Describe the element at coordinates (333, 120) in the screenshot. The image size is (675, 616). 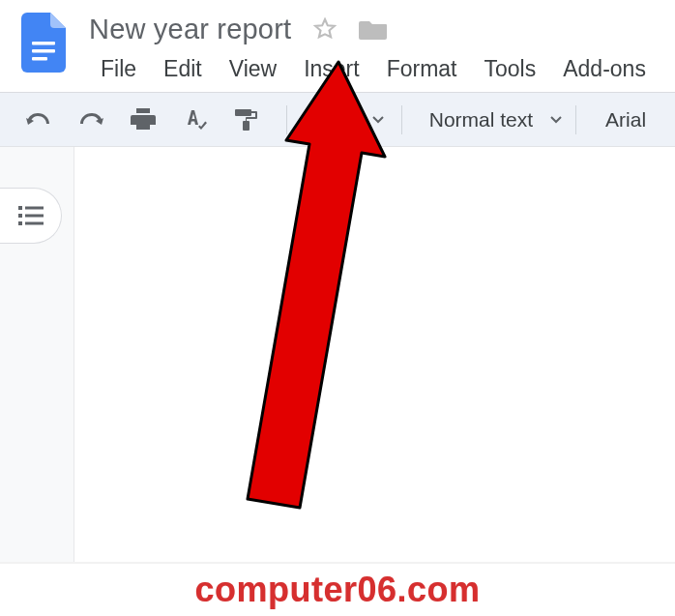
I see `zoom-label: 100%` at that location.